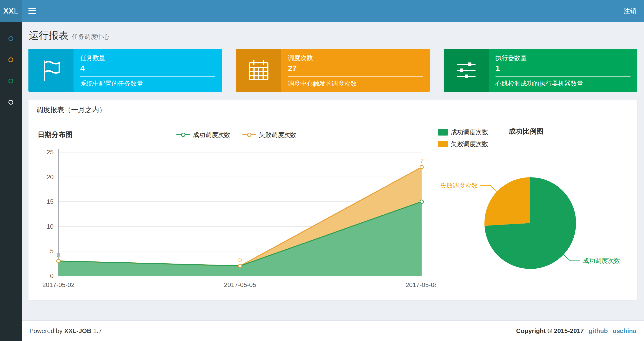 The height and width of the screenshot is (341, 644). What do you see at coordinates (236, 135) in the screenshot?
I see `line-chart-legend: 成功调度次数 失败调度次数` at bounding box center [236, 135].